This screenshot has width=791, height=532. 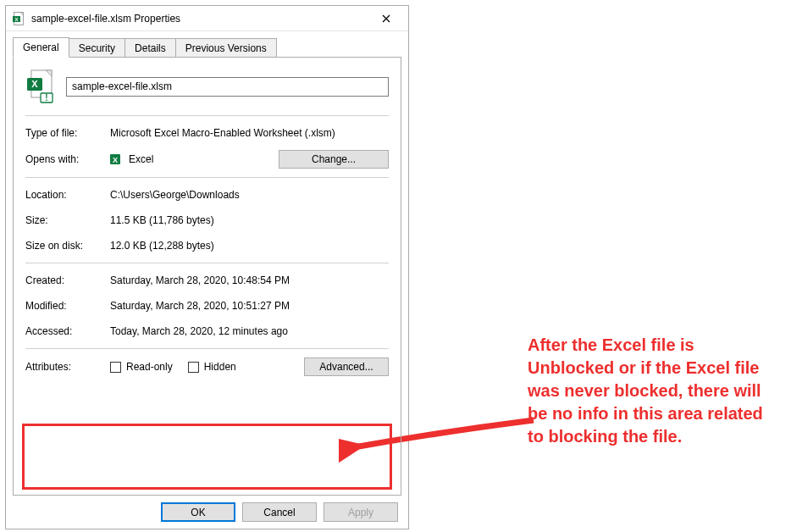 What do you see at coordinates (141, 367) in the screenshot?
I see `checkbox-readonly: Read-only` at bounding box center [141, 367].